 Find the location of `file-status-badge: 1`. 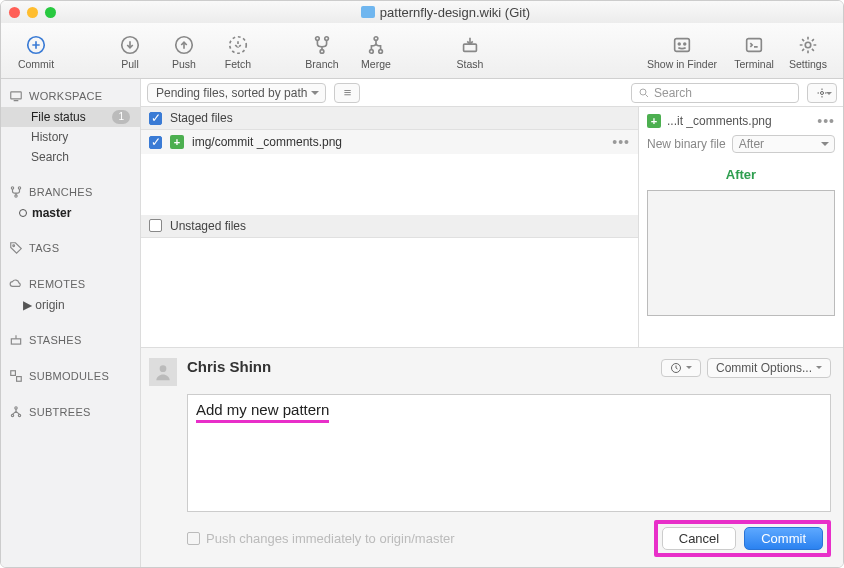

file-status-badge: 1 is located at coordinates (121, 117).